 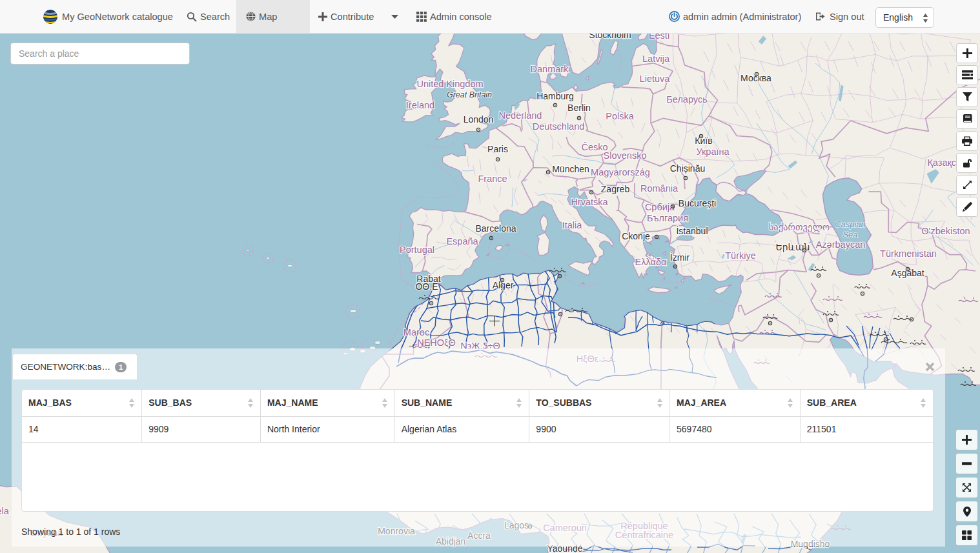 I want to click on svg-text: Azərbaycan, so click(x=841, y=245).